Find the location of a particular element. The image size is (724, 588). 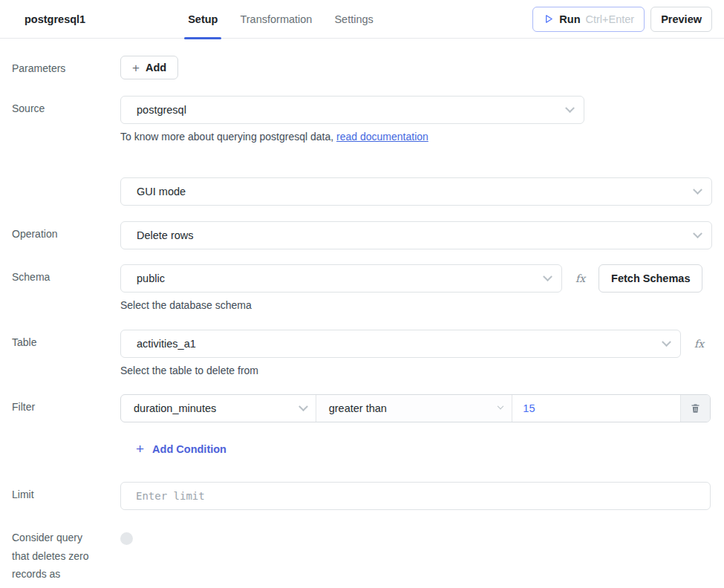

zero-records-row: Consider query that deletes zero records… is located at coordinates (362, 558).